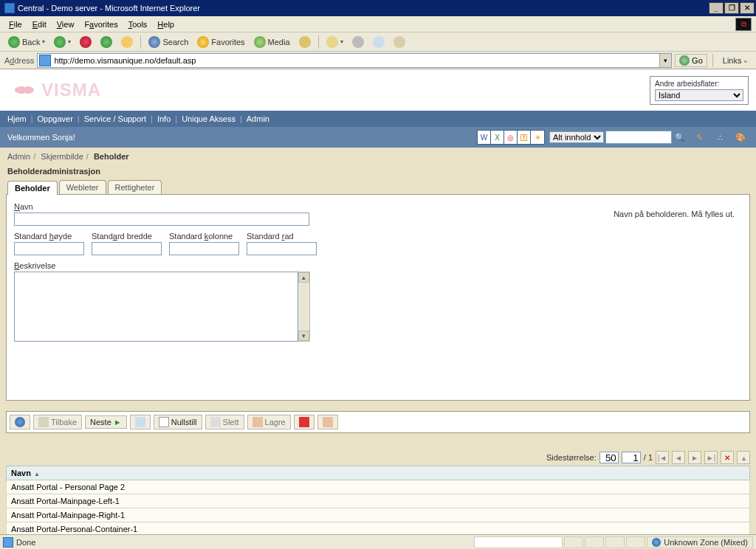 The width and height of the screenshot is (756, 549). I want to click on browser-toolbar: Back▾ ▾ Search Favorites Media ▾, so click(378, 42).